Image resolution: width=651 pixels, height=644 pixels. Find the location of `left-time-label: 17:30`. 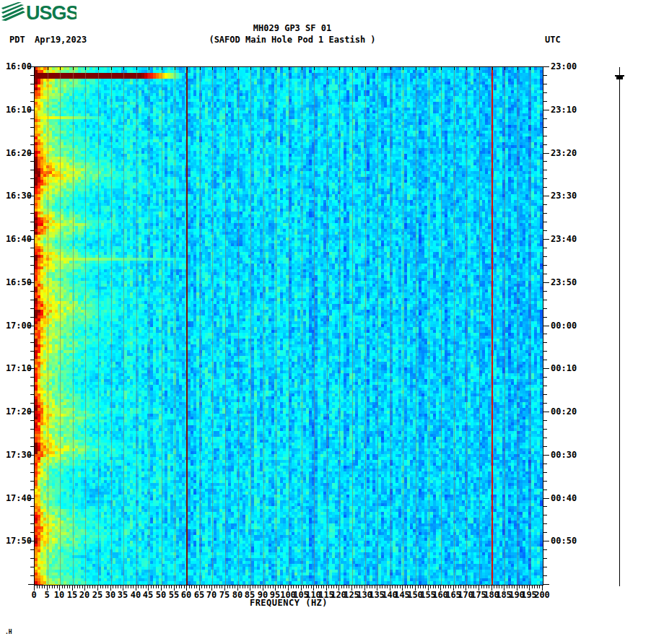

left-time-label: 17:30 is located at coordinates (16, 455).